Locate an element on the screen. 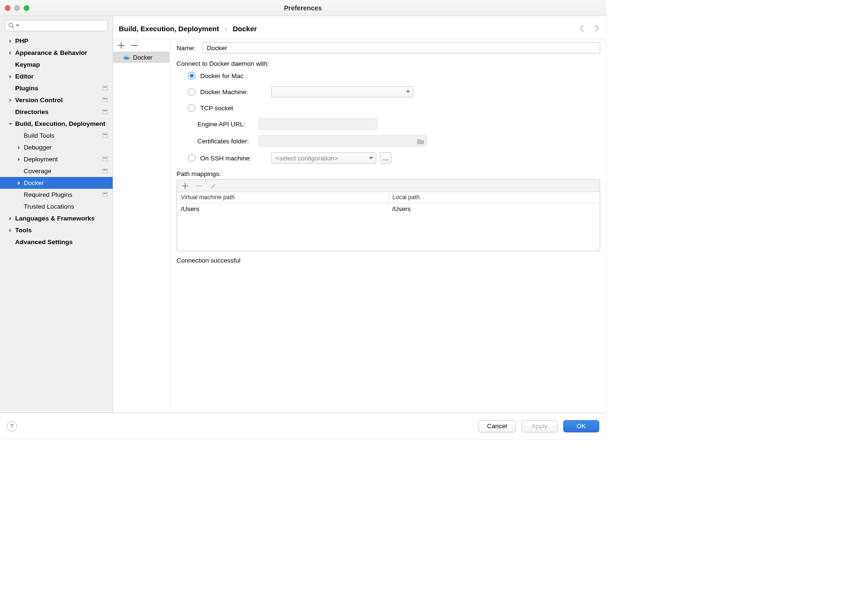 Image resolution: width=852 pixels, height=616 pixels. sidebar-item-docker: Docker is located at coordinates (56, 183).